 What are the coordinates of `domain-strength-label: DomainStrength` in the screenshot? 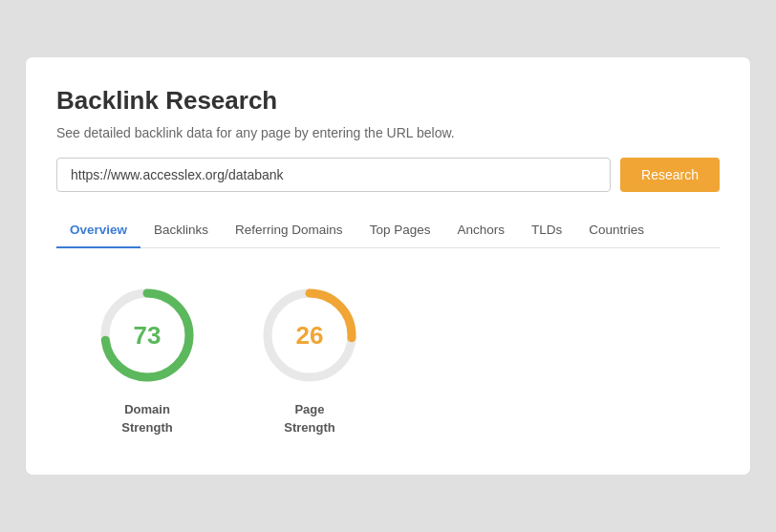 It's located at (147, 418).